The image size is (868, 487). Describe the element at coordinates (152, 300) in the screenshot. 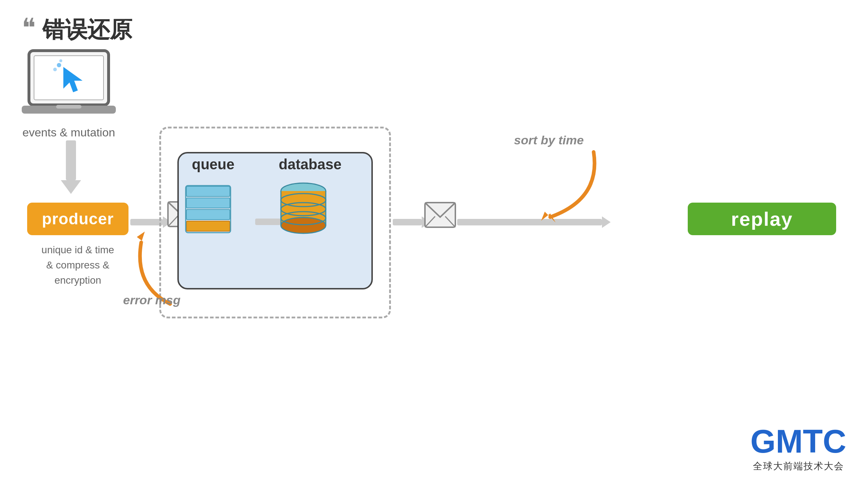

I see `error-msg-label: error msg` at that location.